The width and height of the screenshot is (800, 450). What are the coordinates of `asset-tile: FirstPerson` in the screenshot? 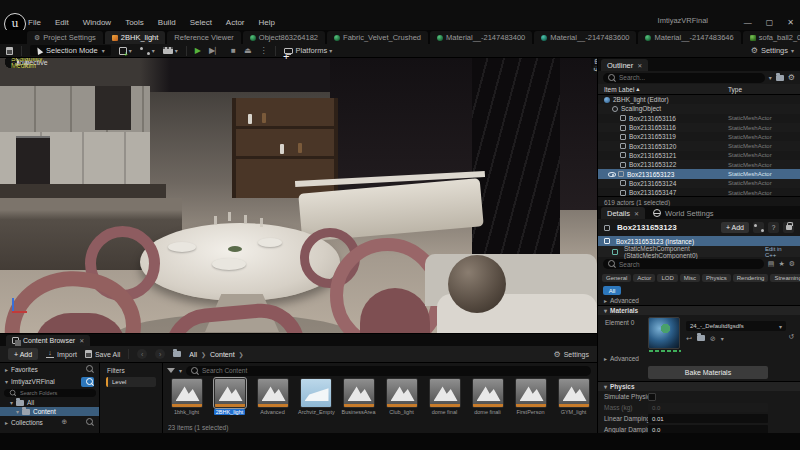 It's located at (530, 396).